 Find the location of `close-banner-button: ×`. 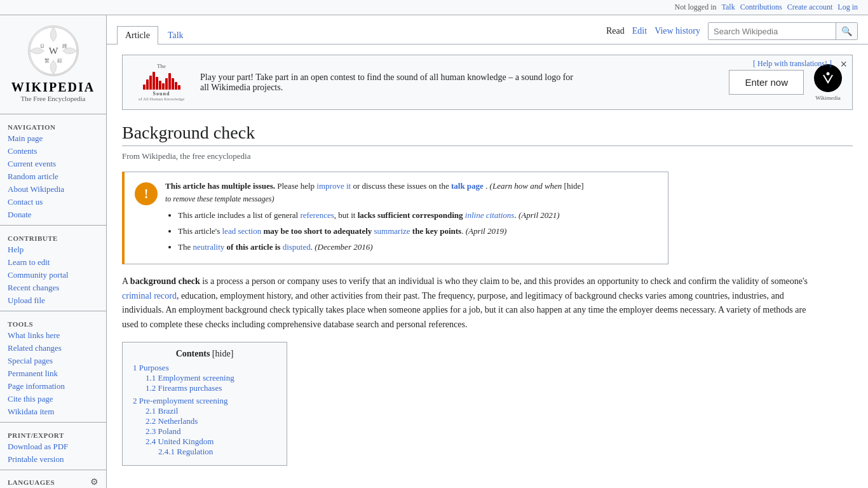

close-banner-button: × is located at coordinates (844, 65).